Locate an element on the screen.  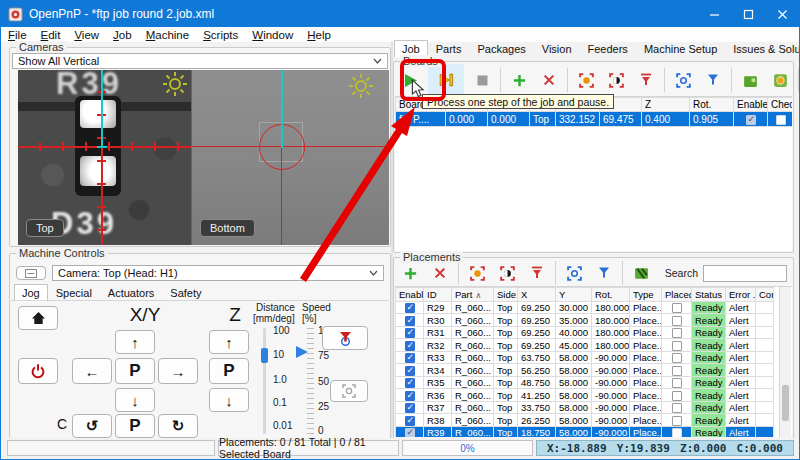
park-z-button: P is located at coordinates (229, 371).